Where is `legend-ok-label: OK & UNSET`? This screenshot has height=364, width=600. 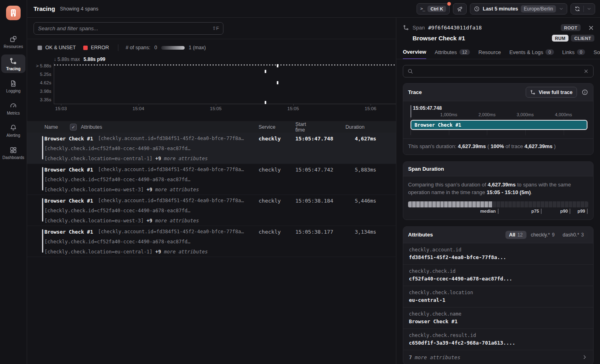
legend-ok-label: OK & UNSET is located at coordinates (61, 48).